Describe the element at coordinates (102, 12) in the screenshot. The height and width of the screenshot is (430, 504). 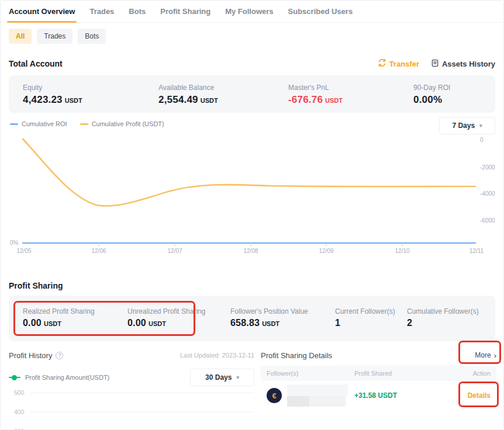
I see `tab-trades: Trades` at that location.